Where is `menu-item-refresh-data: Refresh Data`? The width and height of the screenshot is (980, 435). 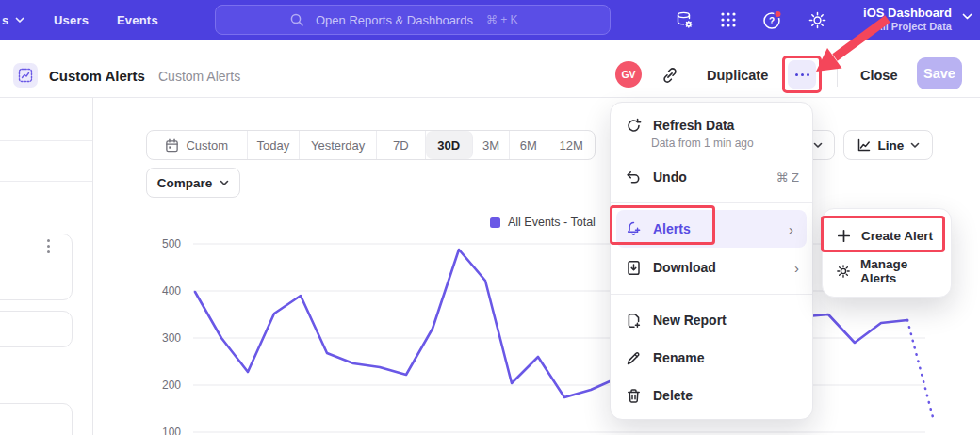 menu-item-refresh-data: Refresh Data is located at coordinates (711, 125).